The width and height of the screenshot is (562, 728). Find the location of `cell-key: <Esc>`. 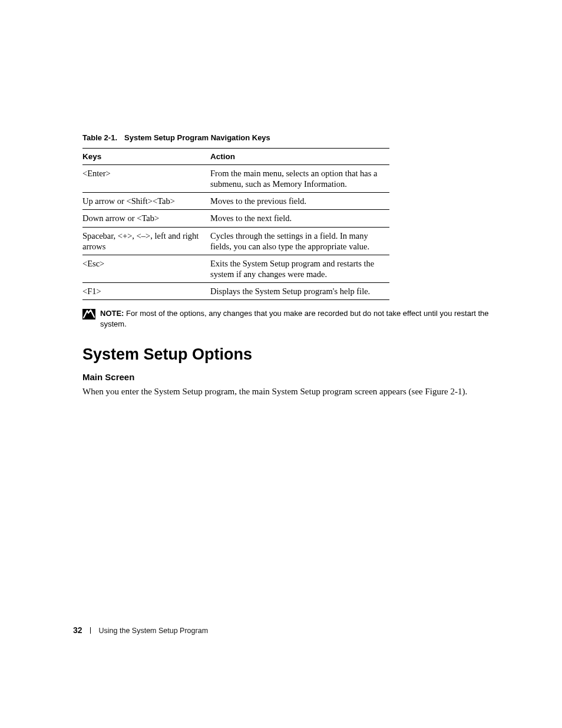

cell-key: <Esc> is located at coordinates (146, 269).